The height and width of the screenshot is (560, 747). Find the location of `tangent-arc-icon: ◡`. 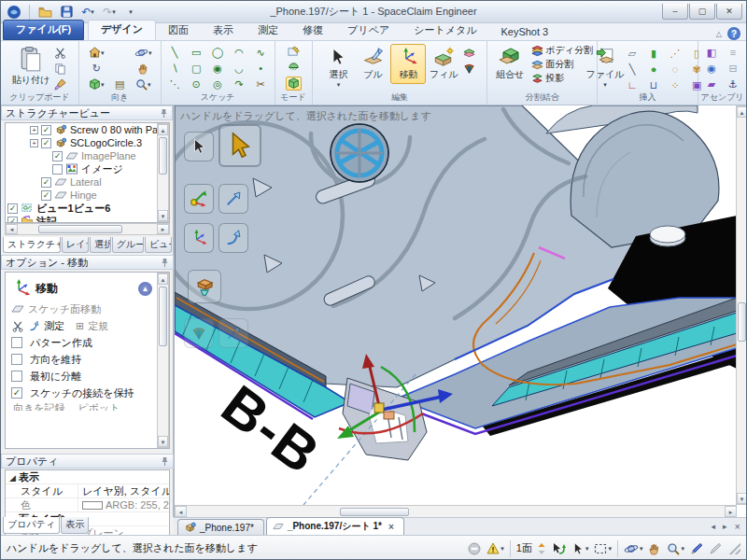

tangent-arc-icon: ◡ is located at coordinates (239, 68).